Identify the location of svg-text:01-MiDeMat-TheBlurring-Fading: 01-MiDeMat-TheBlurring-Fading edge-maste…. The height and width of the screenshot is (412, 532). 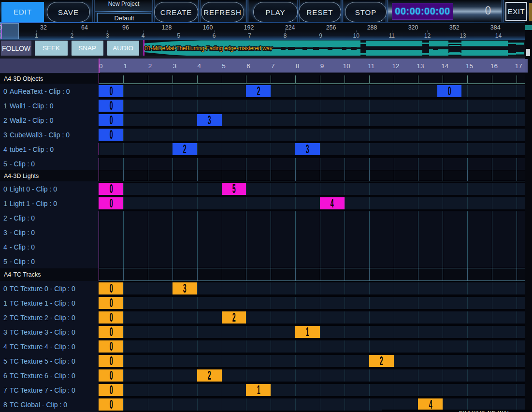
(209, 48).